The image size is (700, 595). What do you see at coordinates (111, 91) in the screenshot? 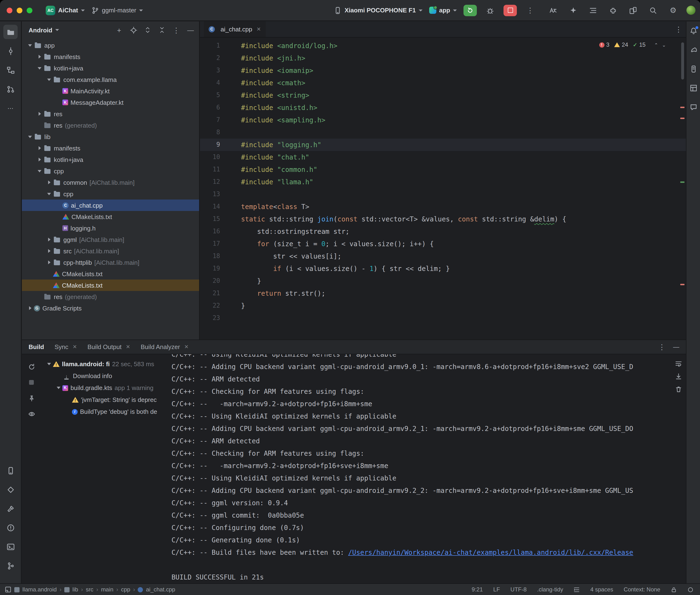
I see `tree-item: MainActivity.kt` at bounding box center [111, 91].